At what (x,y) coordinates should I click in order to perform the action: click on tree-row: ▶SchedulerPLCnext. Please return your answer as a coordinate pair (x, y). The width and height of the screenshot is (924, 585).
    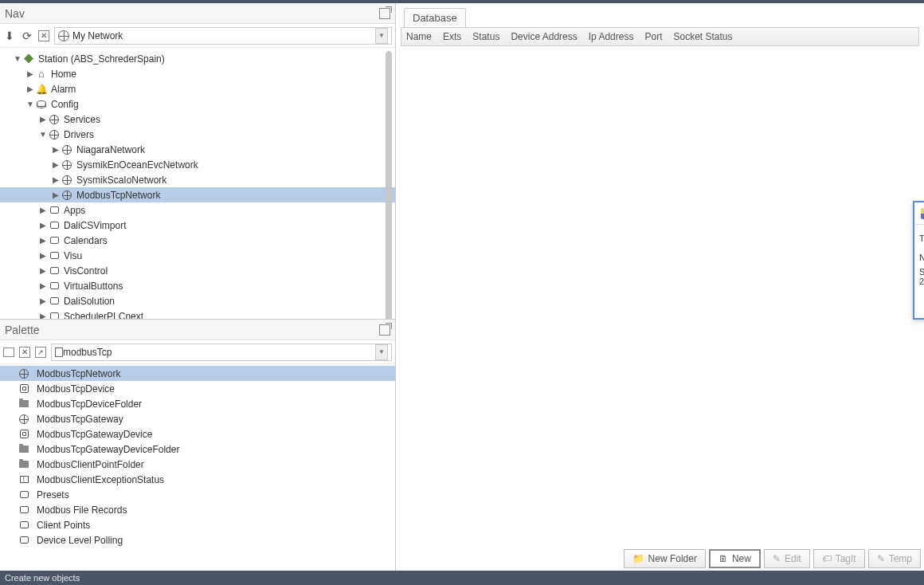
    Looking at the image, I should click on (198, 314).